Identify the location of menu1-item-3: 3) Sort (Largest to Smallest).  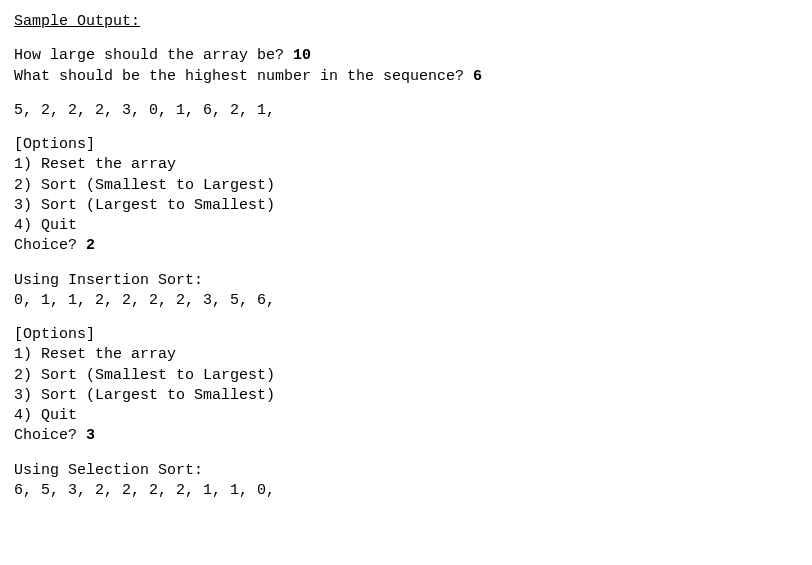
(406, 206).